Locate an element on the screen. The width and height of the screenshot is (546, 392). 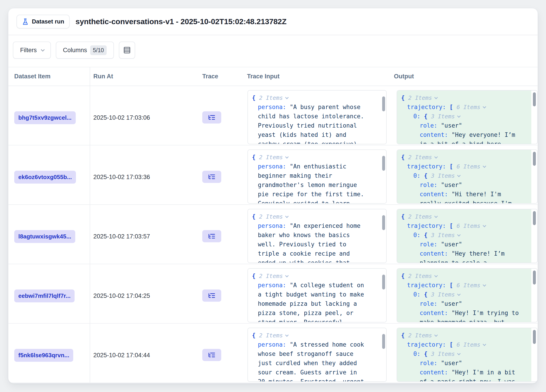
trace-input-json-viewer: { 2 Items persona: "An enthusiastic begi… is located at coordinates (317, 177).